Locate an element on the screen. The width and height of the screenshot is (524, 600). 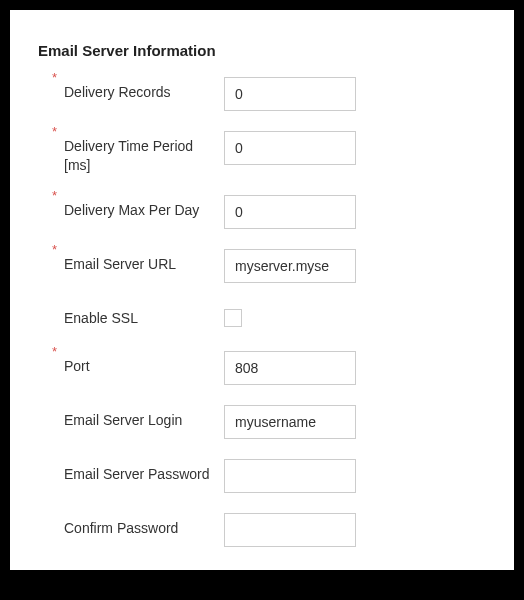
input-delivery-max-per-day is located at coordinates (290, 212).